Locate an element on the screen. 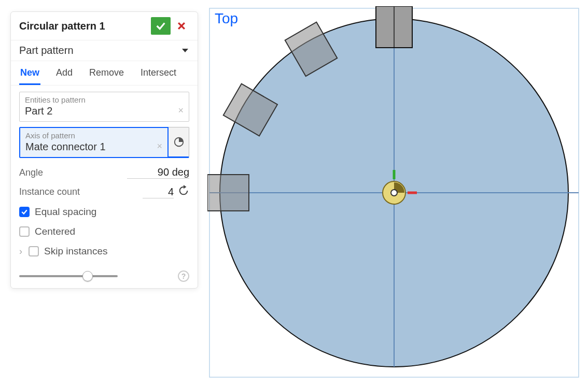  axis-value: Mate connector 1 is located at coordinates (94, 147).